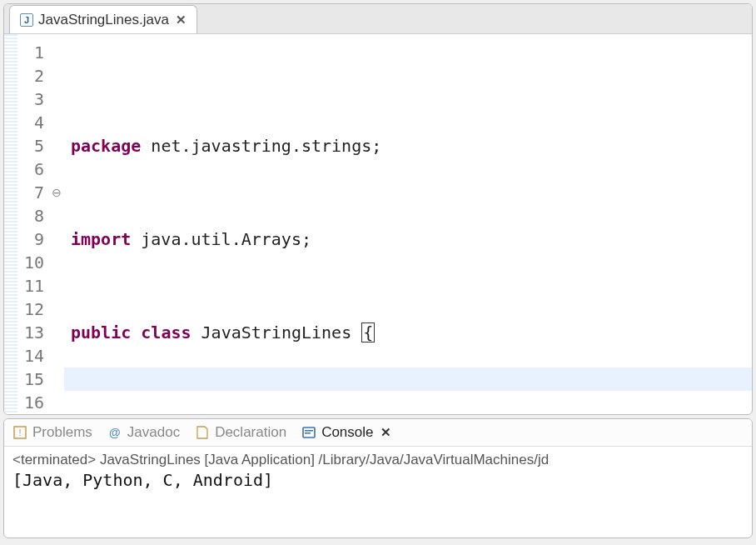  What do you see at coordinates (202, 432) in the screenshot?
I see `declaration-icon` at bounding box center [202, 432].